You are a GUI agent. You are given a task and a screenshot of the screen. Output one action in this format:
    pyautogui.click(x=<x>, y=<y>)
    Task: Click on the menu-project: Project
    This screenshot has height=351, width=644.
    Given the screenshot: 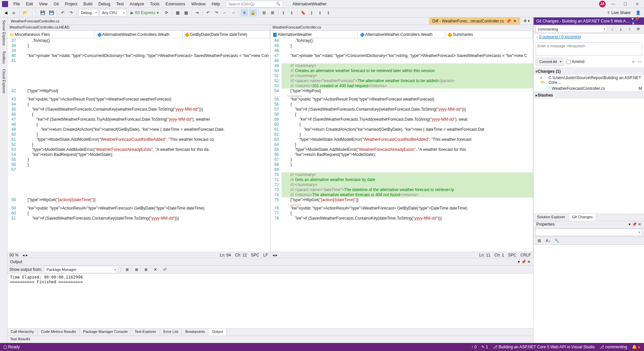 What is the action you would take?
    pyautogui.click(x=71, y=4)
    